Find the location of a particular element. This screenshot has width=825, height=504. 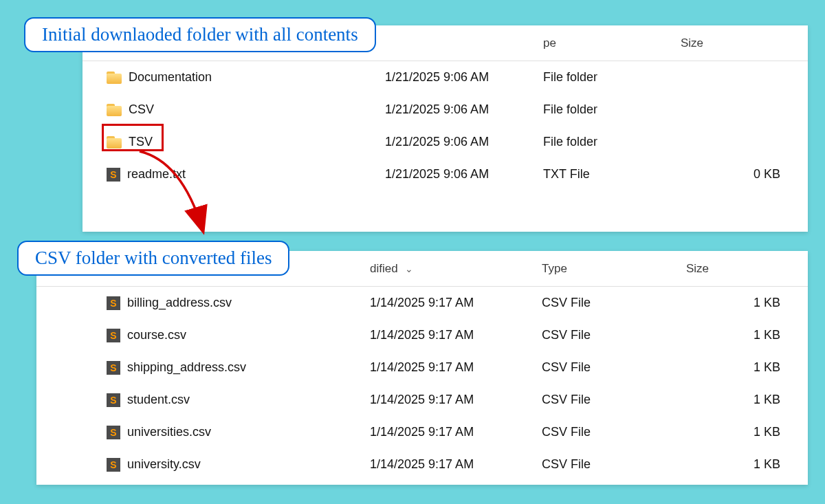

file-name-cell: Documentation is located at coordinates (234, 77).